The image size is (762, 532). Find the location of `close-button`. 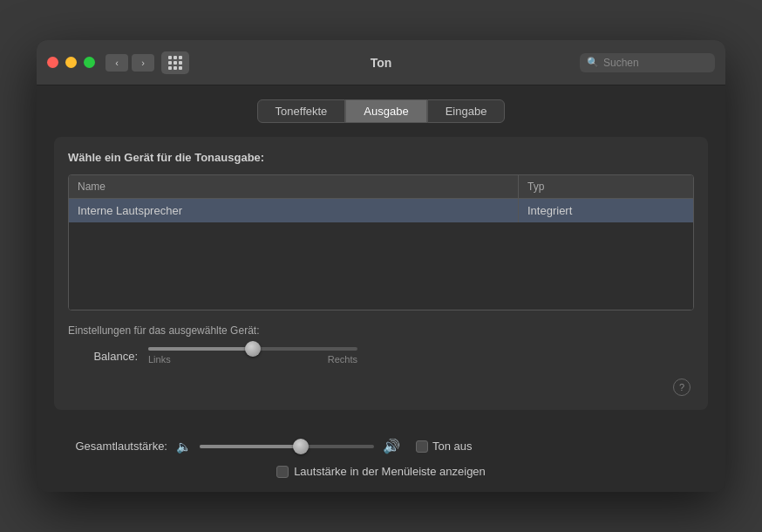

close-button is located at coordinates (52, 63).